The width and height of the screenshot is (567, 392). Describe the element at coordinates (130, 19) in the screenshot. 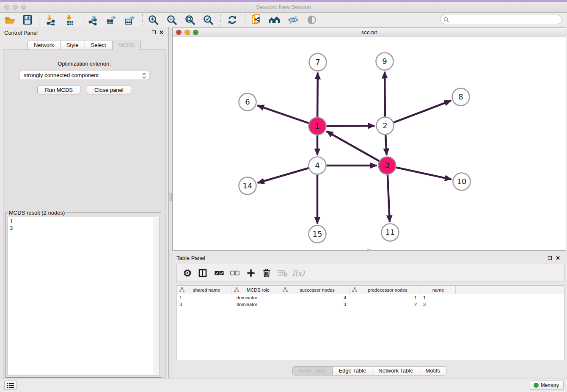

I see `export-image-button` at that location.